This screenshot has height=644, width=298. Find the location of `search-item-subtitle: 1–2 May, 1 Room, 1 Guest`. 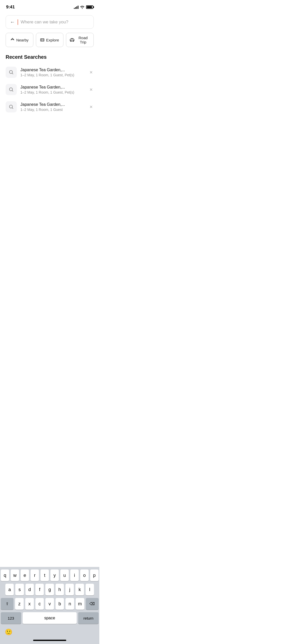

search-item-subtitle: 1–2 May, 1 Room, 1 Guest is located at coordinates (52, 110).